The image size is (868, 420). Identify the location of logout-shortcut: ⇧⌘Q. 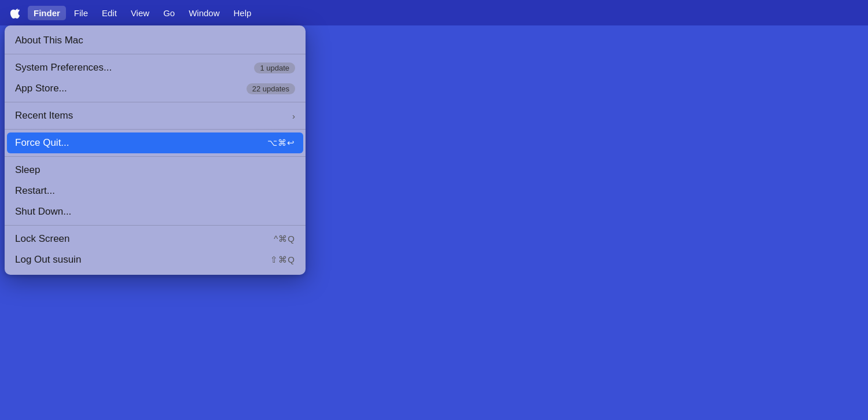
(282, 260).